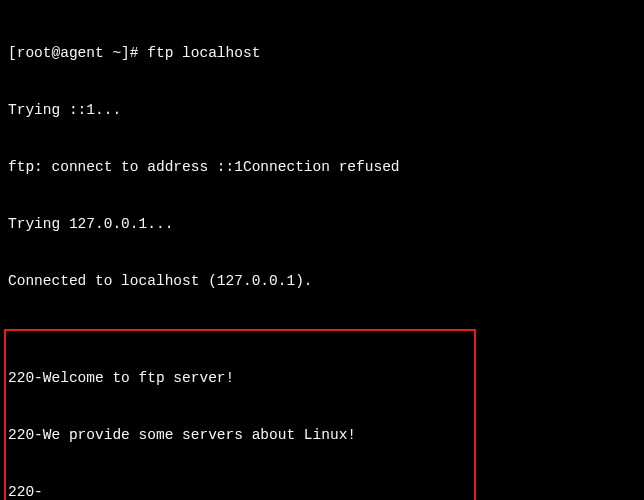  Describe the element at coordinates (240, 436) in the screenshot. I see `banner-line: 220-We provide some servers about Linux!` at that location.